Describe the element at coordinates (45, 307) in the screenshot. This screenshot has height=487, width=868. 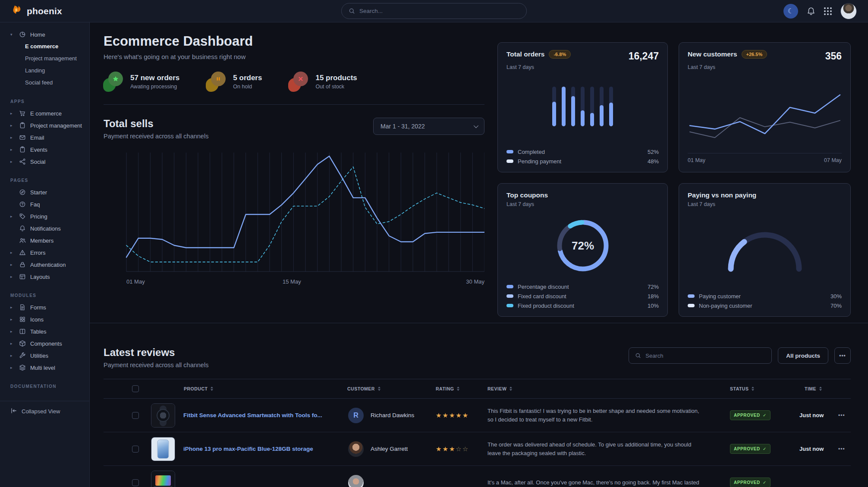
I see `sidebar-item-forms: ▸Forms` at that location.